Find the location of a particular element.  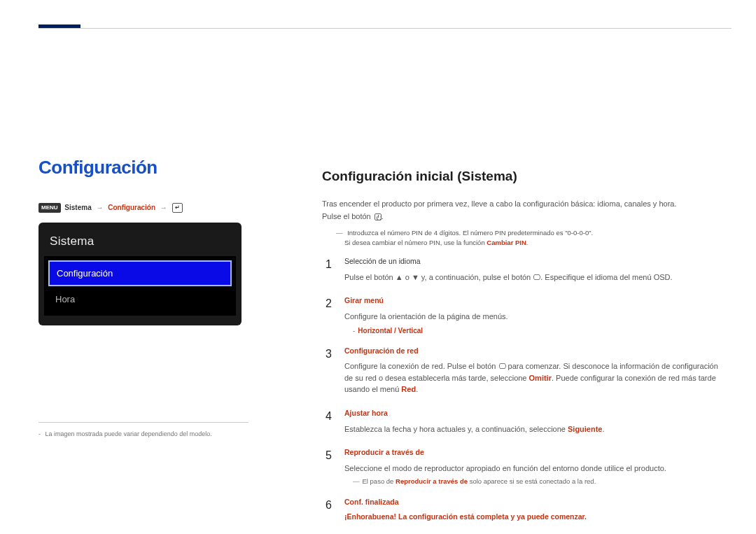

left-column: Configuración MENU Sistema → Configuraci… is located at coordinates (154, 239).